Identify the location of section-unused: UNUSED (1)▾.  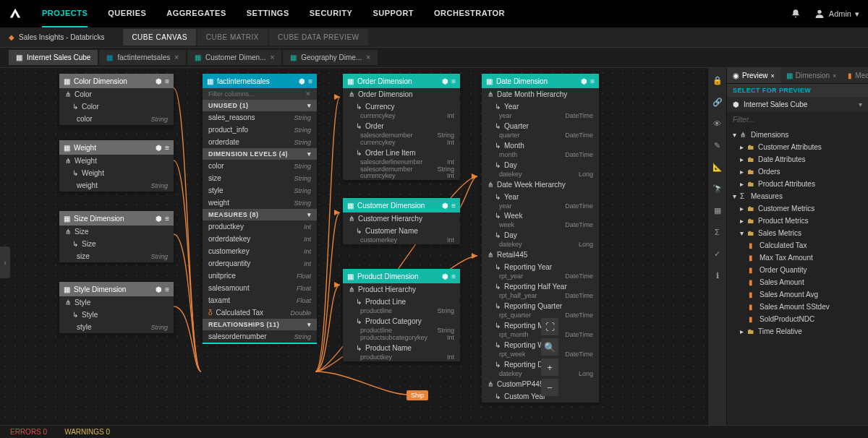
(260, 106).